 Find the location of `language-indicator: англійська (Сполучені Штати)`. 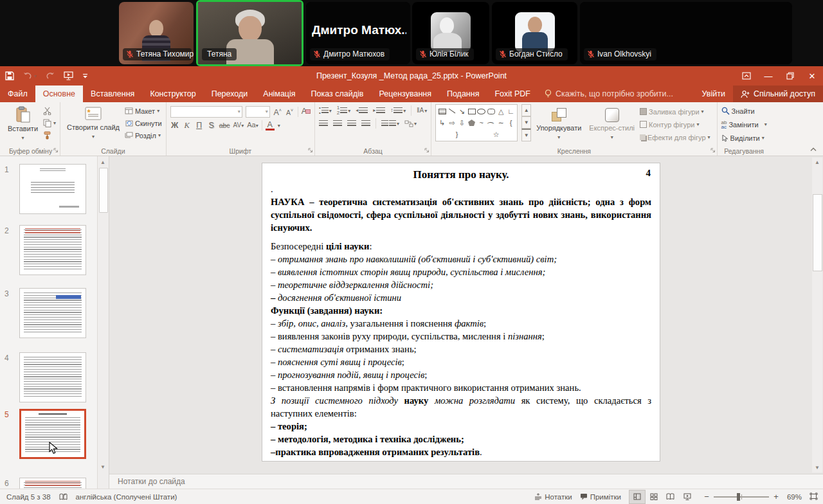

language-indicator: англійська (Сполучені Штати) is located at coordinates (127, 497).